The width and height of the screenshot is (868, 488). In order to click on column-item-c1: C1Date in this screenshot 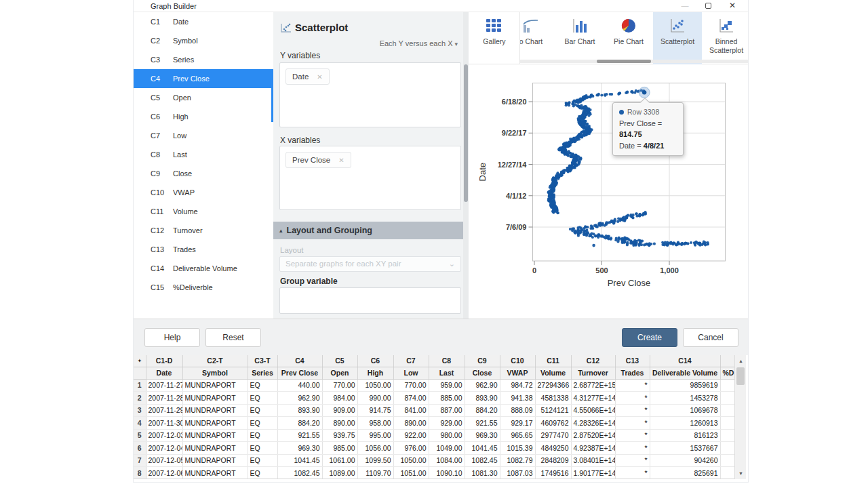, I will do `click(203, 22)`.